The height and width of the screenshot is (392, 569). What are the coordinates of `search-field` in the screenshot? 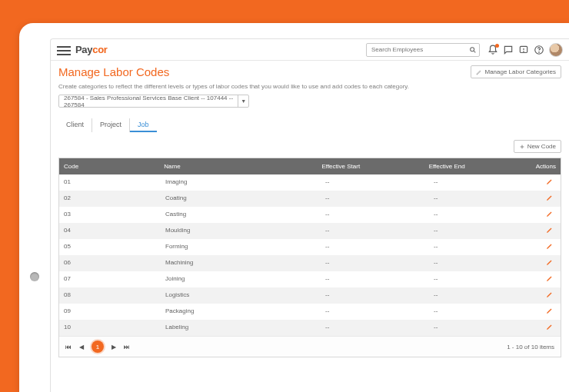 It's located at (423, 50).